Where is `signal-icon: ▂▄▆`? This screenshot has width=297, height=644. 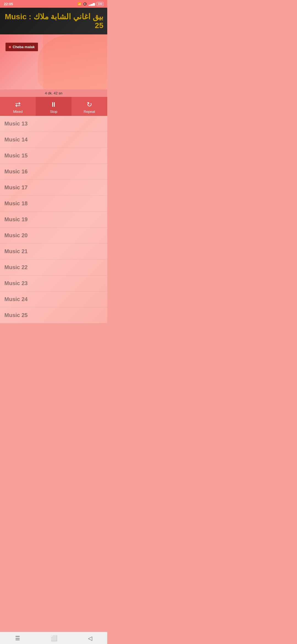
signal-icon: ▂▄▆ is located at coordinates (92, 4).